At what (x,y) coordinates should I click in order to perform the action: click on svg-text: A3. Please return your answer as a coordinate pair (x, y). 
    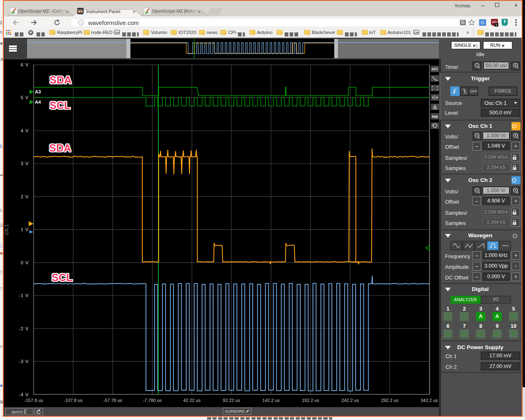
    Looking at the image, I should click on (38, 92).